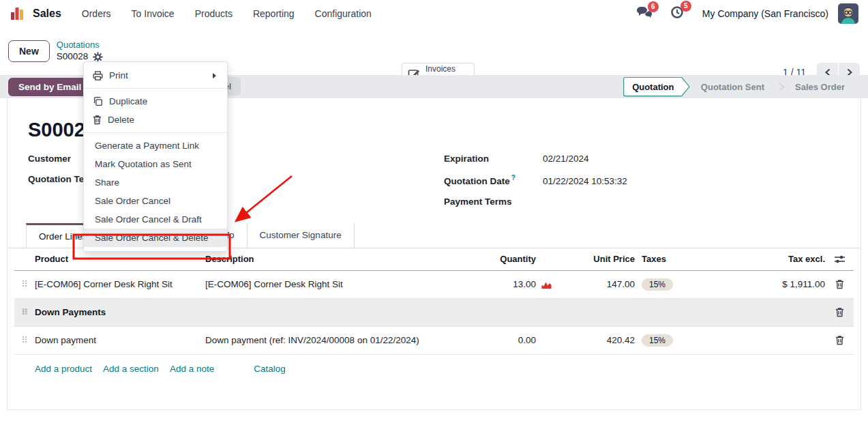 This screenshot has width=868, height=421. What do you see at coordinates (596, 259) in the screenshot?
I see `header-unit-price: Unit Price` at bounding box center [596, 259].